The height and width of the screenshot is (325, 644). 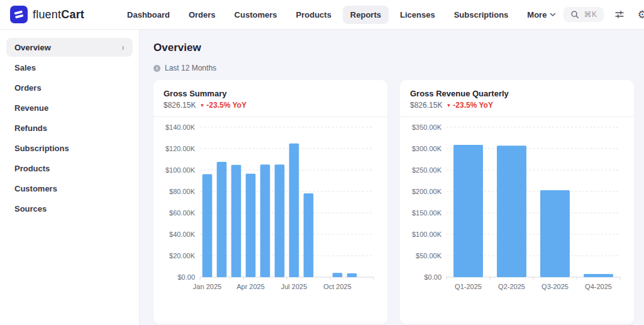 I want to click on bar-Apr 2025, so click(x=251, y=225).